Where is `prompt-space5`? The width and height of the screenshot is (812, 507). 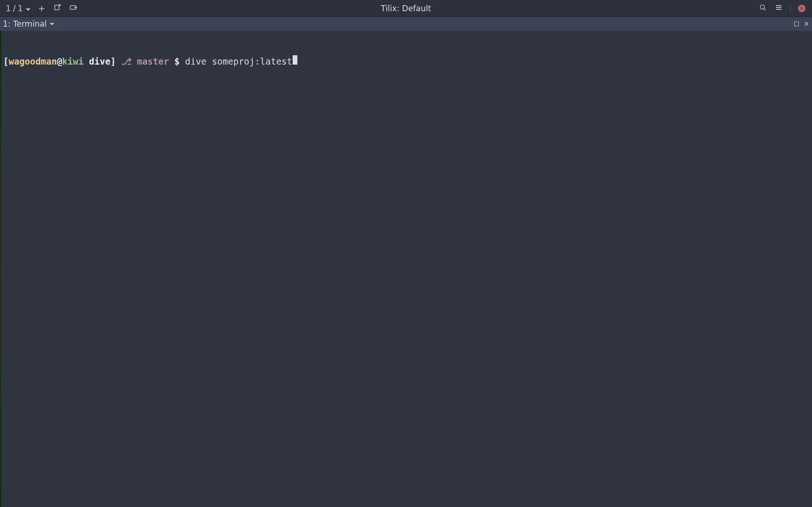
prompt-space5 is located at coordinates (183, 62).